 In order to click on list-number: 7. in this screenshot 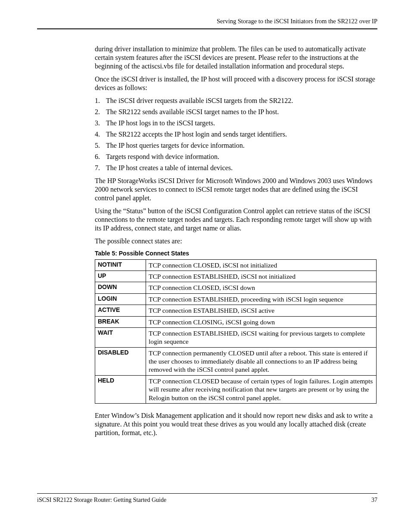, I will do `click(97, 168)`.